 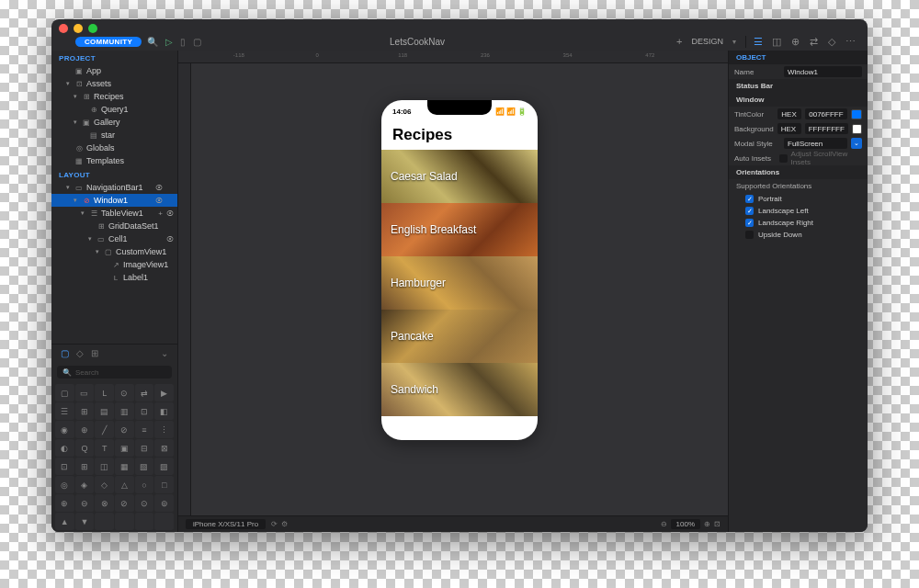 I want to click on lib-item: ▲, so click(x=64, y=522).